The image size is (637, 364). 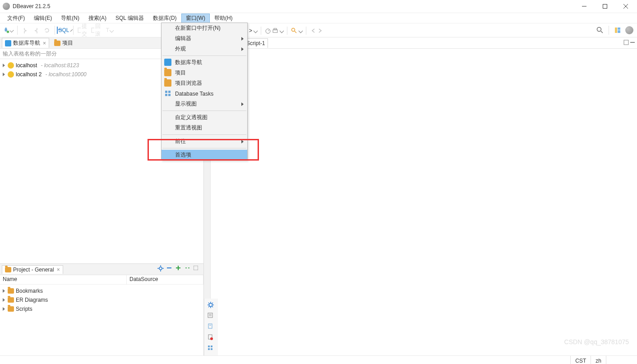 I want to click on menu-database-tasks: Database Tasks, so click(x=204, y=94).